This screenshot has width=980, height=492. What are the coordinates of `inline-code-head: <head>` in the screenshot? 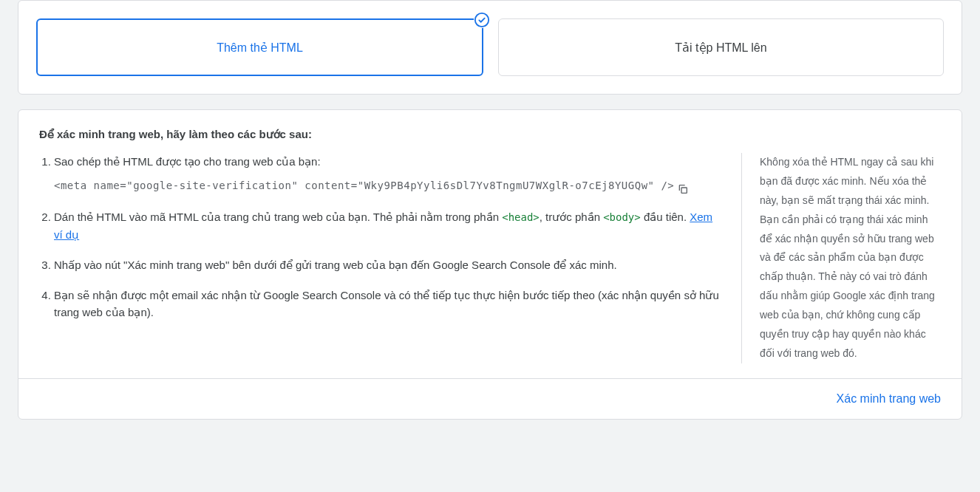 It's located at (520, 217).